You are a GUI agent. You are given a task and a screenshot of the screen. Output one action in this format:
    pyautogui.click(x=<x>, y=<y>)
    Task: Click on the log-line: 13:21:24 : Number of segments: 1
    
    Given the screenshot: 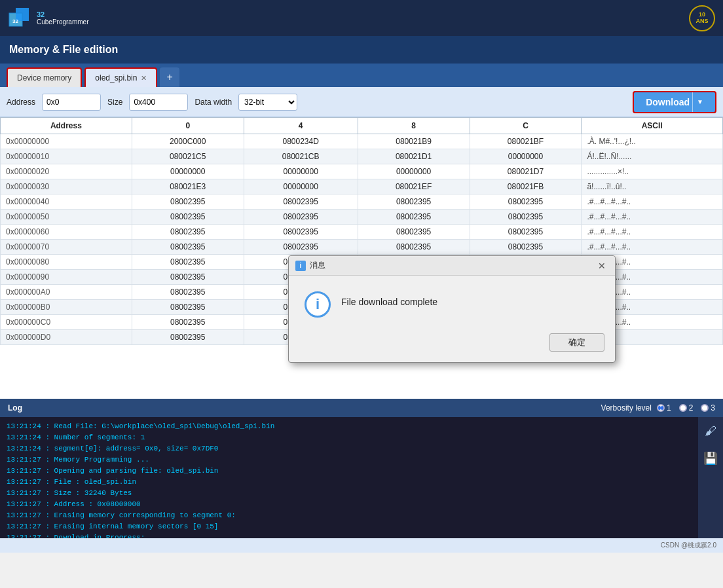 What is the action you would take?
    pyautogui.click(x=350, y=437)
    